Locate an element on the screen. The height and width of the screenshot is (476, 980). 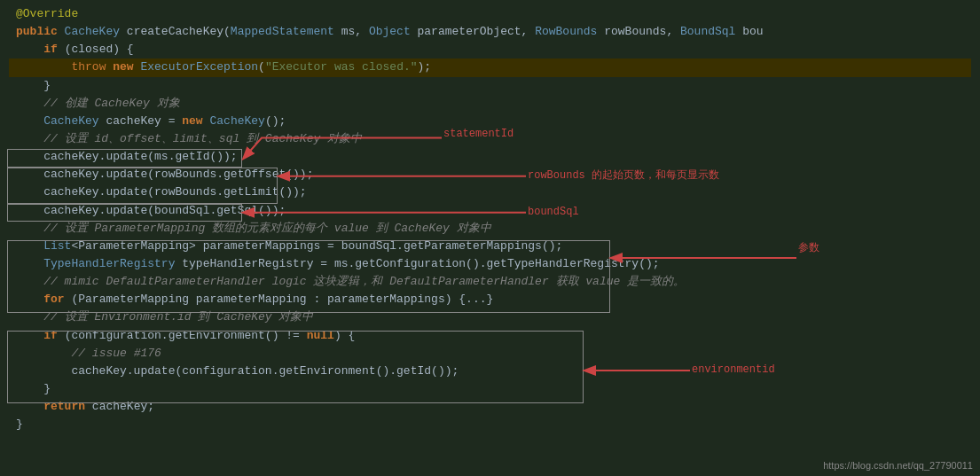
code-line: // issue #176 is located at coordinates (490, 354).